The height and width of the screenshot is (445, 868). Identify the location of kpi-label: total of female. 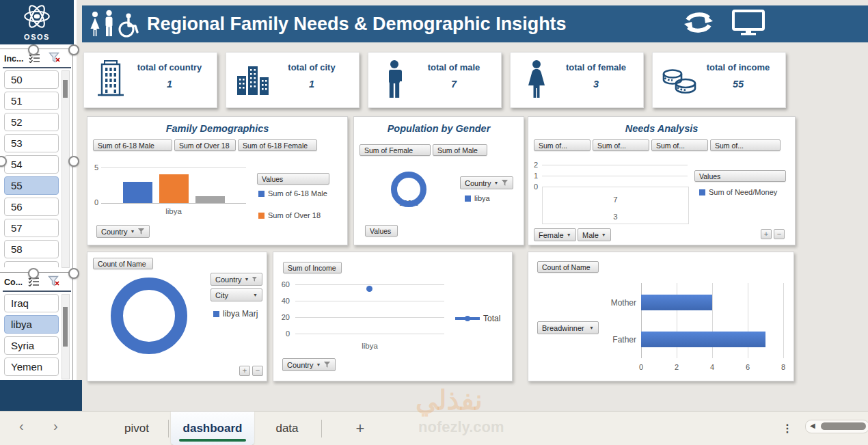
(596, 67).